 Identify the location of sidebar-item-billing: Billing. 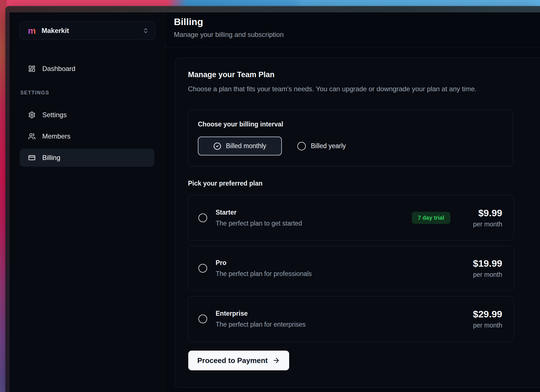
(87, 158).